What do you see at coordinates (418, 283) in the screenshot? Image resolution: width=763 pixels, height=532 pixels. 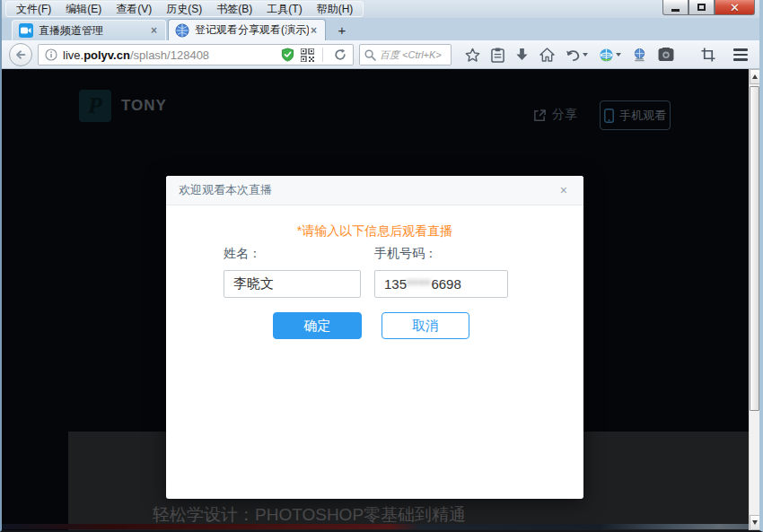 I see `phone-masked-digits: ****` at bounding box center [418, 283].